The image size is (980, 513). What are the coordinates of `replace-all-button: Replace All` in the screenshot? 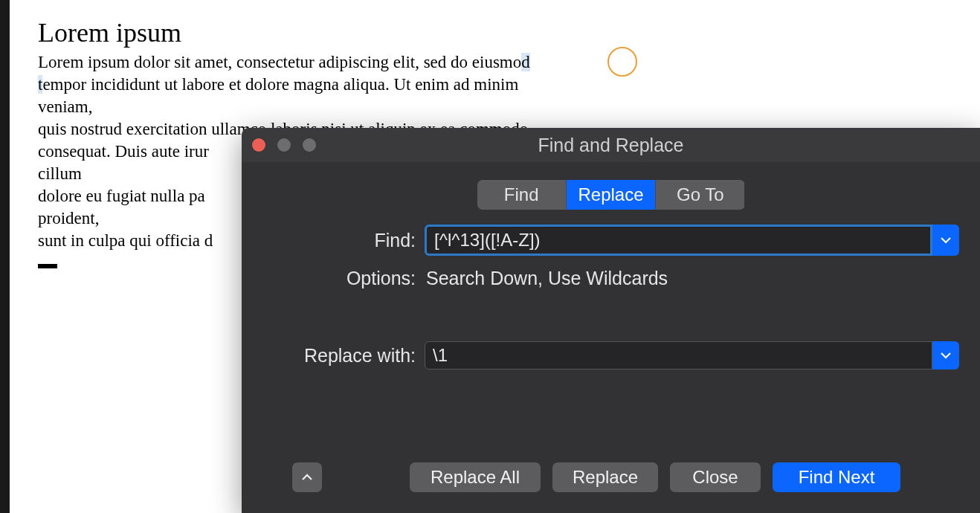 It's located at (475, 477).